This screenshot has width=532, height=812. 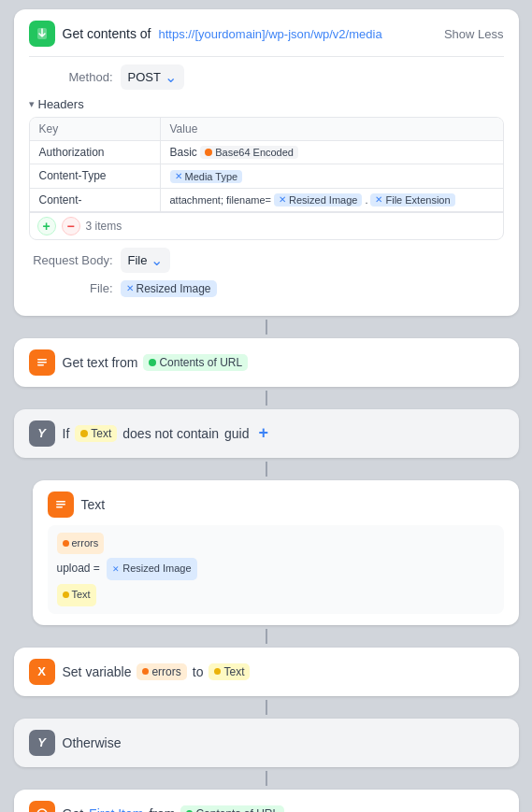 What do you see at coordinates (42, 743) in the screenshot?
I see `otherwise-icon: Y` at bounding box center [42, 743].